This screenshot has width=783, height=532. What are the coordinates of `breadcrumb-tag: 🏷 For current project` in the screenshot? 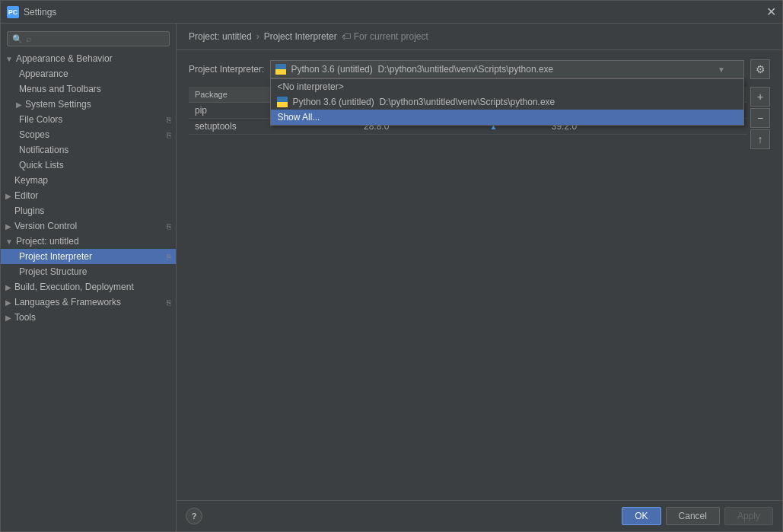 It's located at (385, 37).